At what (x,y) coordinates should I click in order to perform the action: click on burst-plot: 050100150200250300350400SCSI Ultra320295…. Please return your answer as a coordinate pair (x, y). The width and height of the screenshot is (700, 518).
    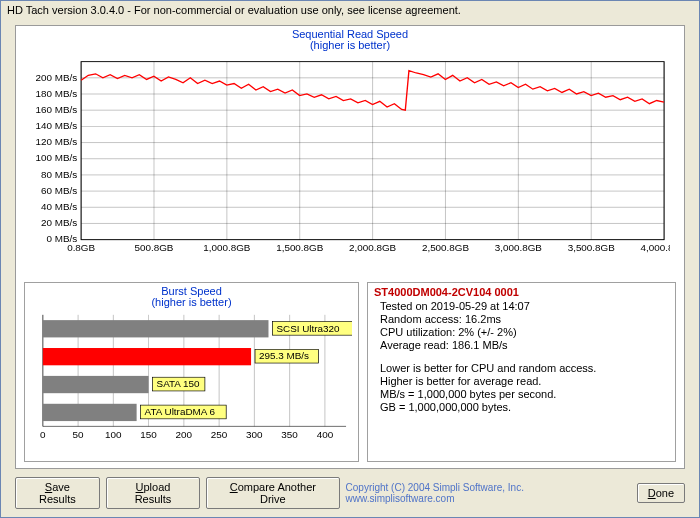
    Looking at the image, I should click on (188, 377).